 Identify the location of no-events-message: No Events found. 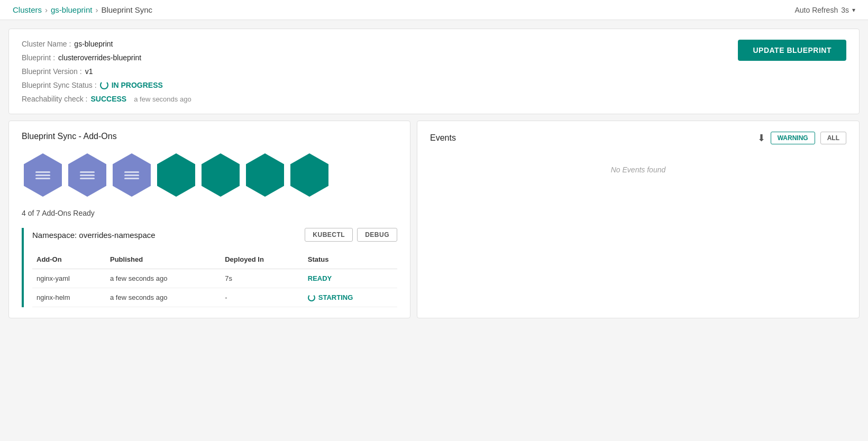
(638, 170).